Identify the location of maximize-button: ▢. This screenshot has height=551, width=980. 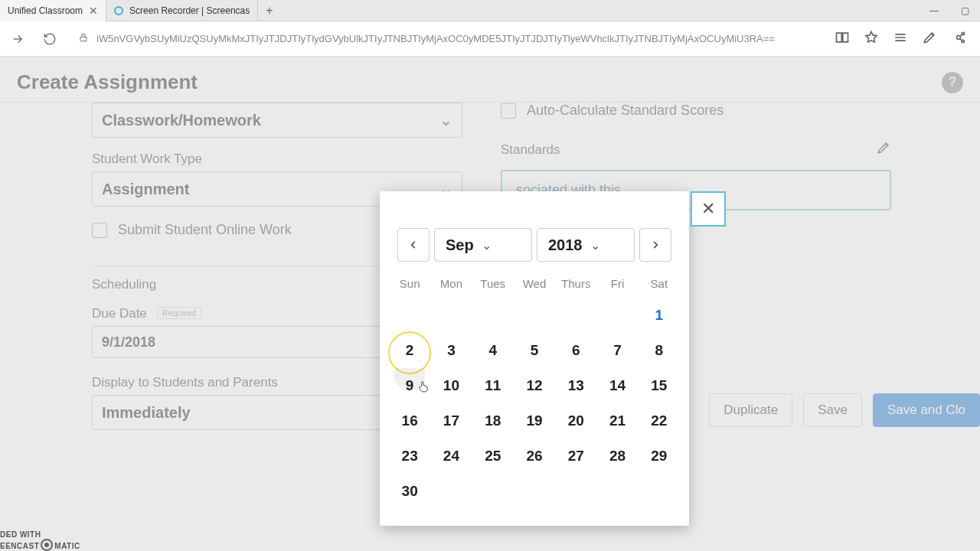
(965, 11).